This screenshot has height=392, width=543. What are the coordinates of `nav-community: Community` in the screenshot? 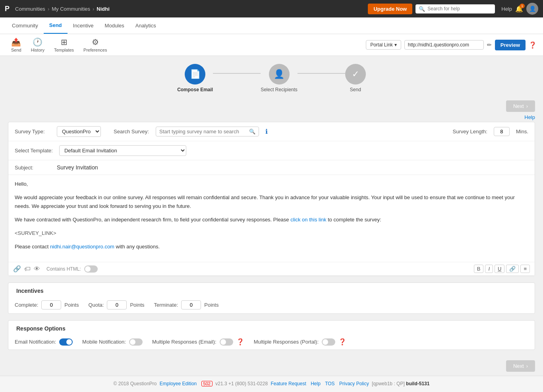 It's located at (25, 25).